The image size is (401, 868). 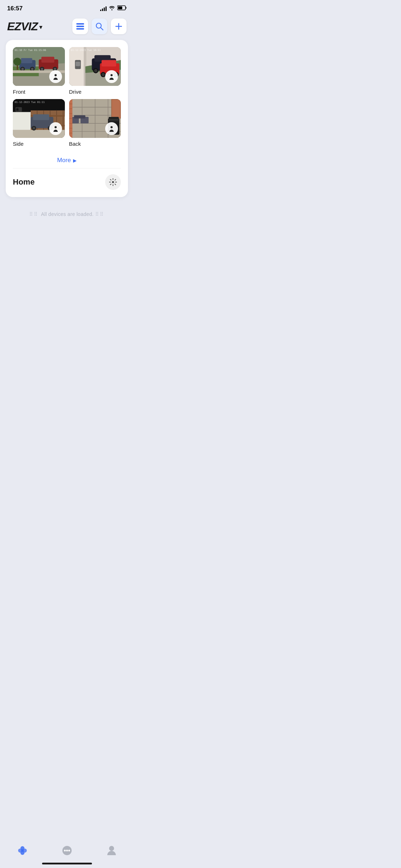 What do you see at coordinates (67, 27) in the screenshot?
I see `header: EZVIZ ▾` at bounding box center [67, 27].